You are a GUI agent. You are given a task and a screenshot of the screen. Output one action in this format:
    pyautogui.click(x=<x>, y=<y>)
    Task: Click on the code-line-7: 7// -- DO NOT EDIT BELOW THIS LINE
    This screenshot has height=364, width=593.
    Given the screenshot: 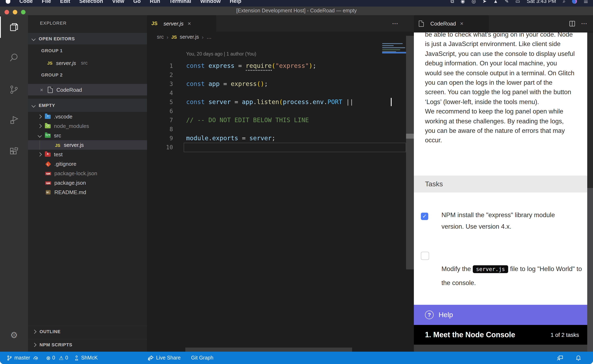 What is the action you would take?
    pyautogui.click(x=276, y=120)
    